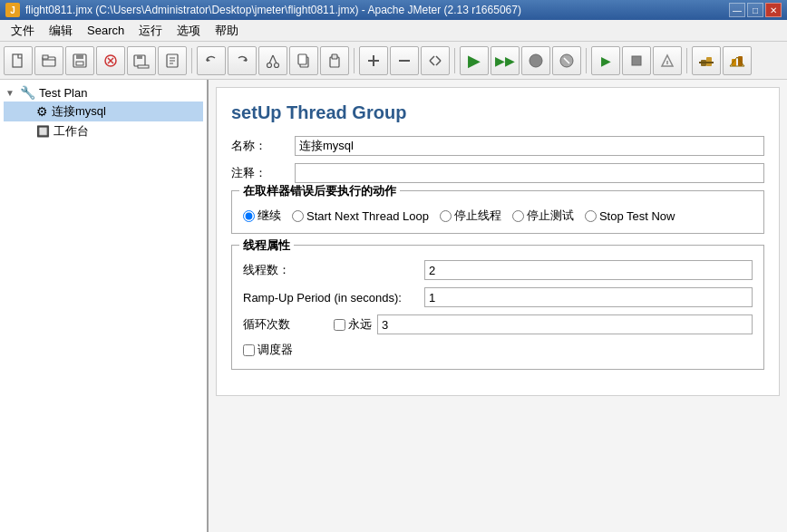 The image size is (787, 532). What do you see at coordinates (44, 131) in the screenshot?
I see `workbench-icon: 🔲` at bounding box center [44, 131].